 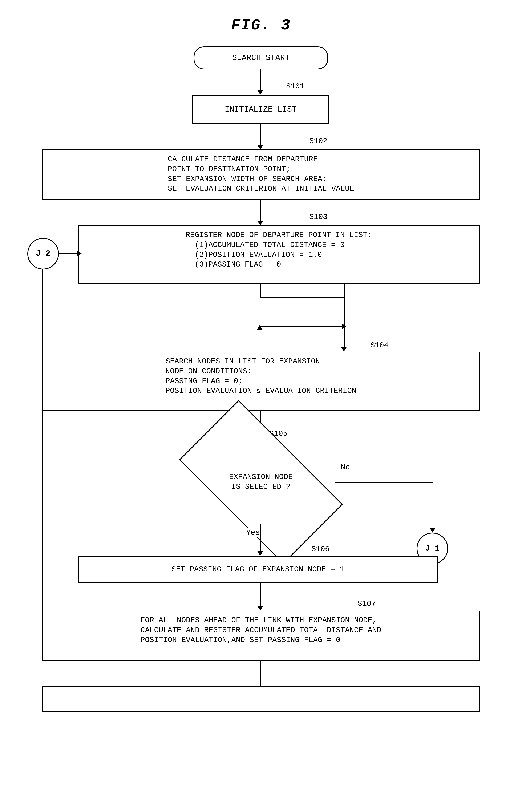 What do you see at coordinates (344, 337) in the screenshot?
I see `arrow-s103-down` at bounding box center [344, 337].